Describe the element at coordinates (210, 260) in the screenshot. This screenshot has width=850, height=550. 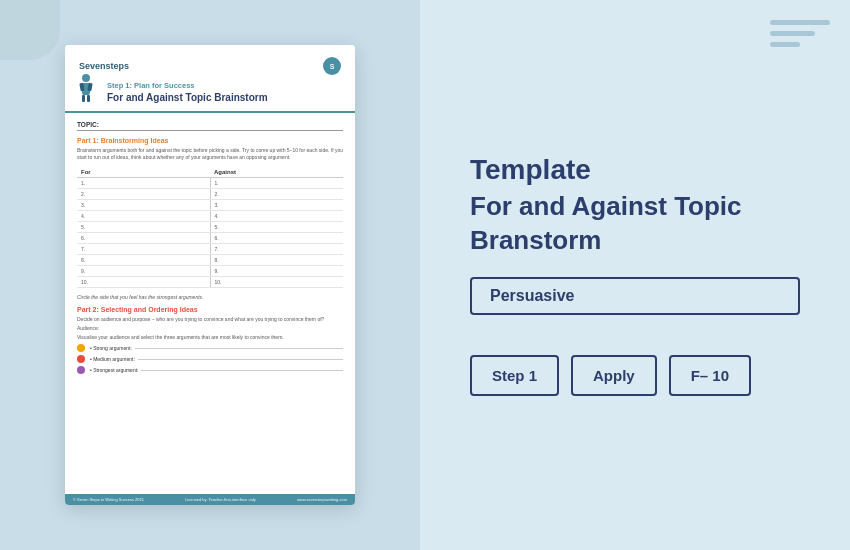
I see `table-row: 8.8.` at that location.